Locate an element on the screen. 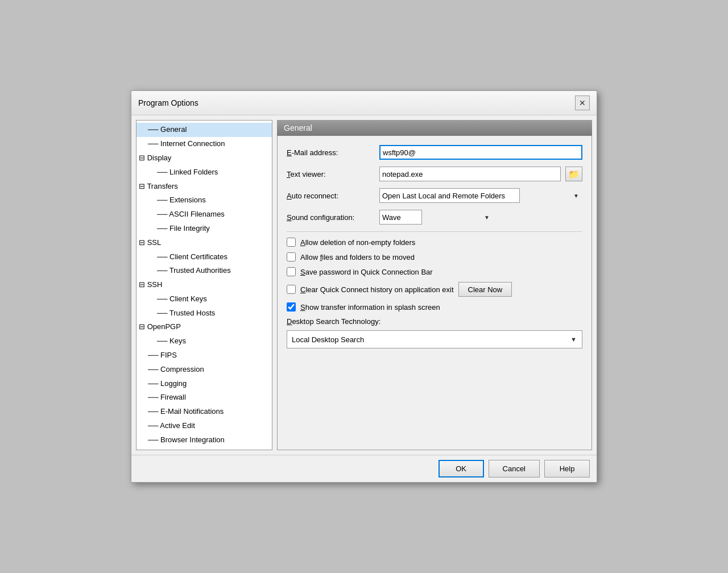 This screenshot has height=573, width=728. separator is located at coordinates (435, 232).